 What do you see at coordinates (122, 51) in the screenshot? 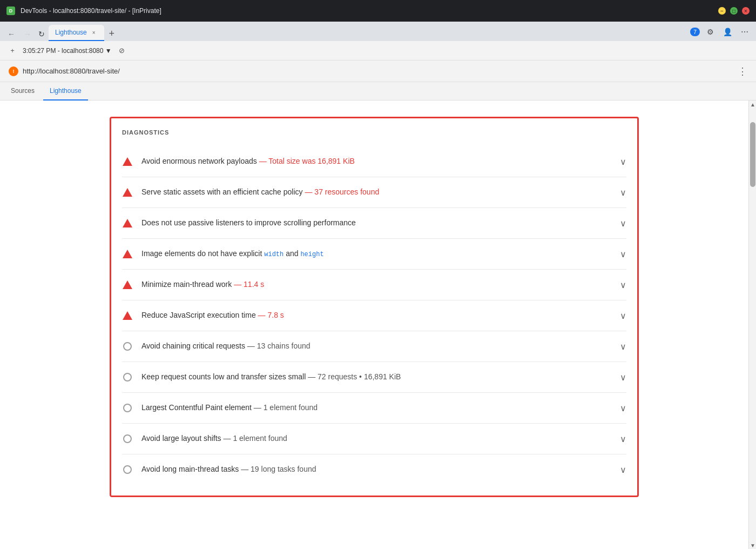
I see `stop-button: ⊘` at bounding box center [122, 51].